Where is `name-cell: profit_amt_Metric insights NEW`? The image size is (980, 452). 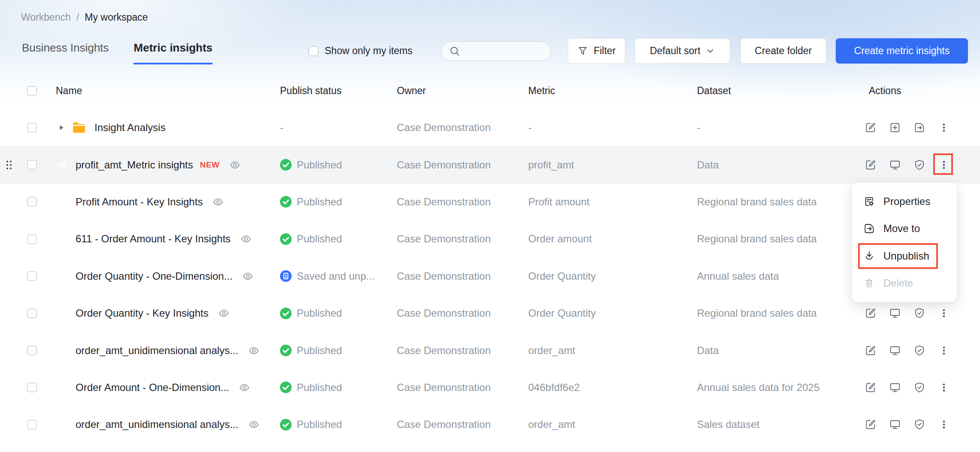 name-cell: profit_amt_Metric insights NEW is located at coordinates (165, 165).